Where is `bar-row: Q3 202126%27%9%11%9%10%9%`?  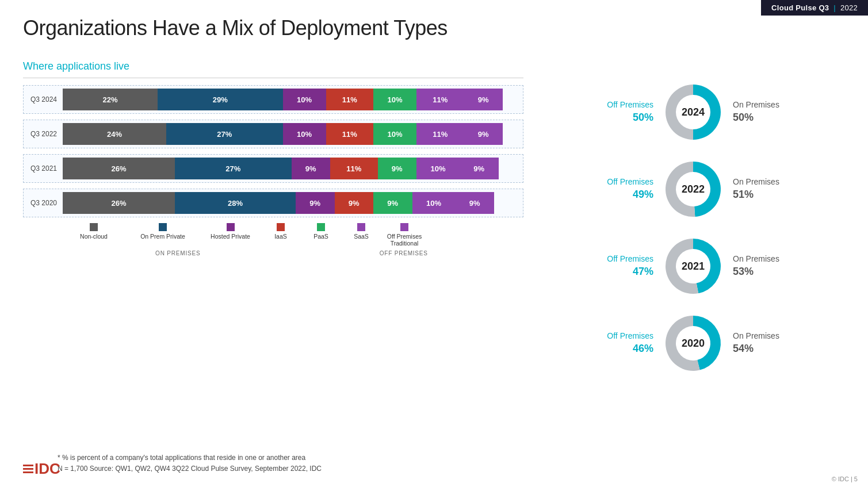
bar-row: Q3 202126%27%9%11%9%10%9% is located at coordinates (273, 168).